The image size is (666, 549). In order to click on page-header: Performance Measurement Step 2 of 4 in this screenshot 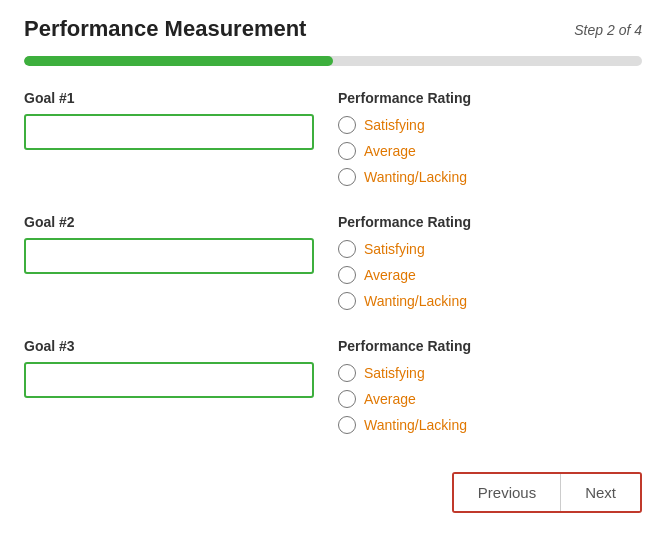, I will do `click(333, 29)`.